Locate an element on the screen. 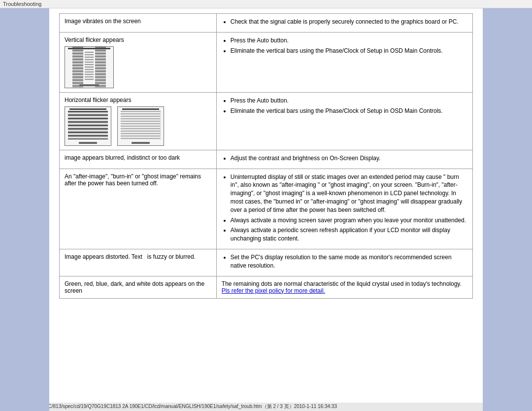  solution-cell: Set the PC's display resolution to the s… is located at coordinates (344, 262).